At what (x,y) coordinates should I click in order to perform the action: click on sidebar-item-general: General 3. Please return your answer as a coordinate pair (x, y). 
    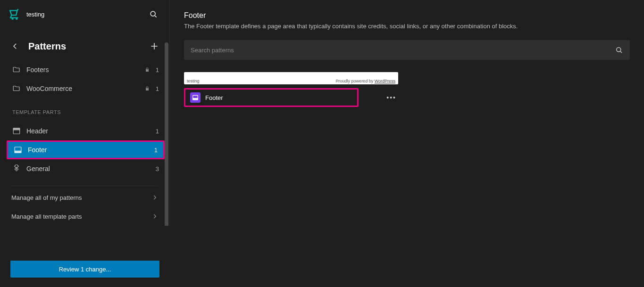
    Looking at the image, I should click on (86, 169).